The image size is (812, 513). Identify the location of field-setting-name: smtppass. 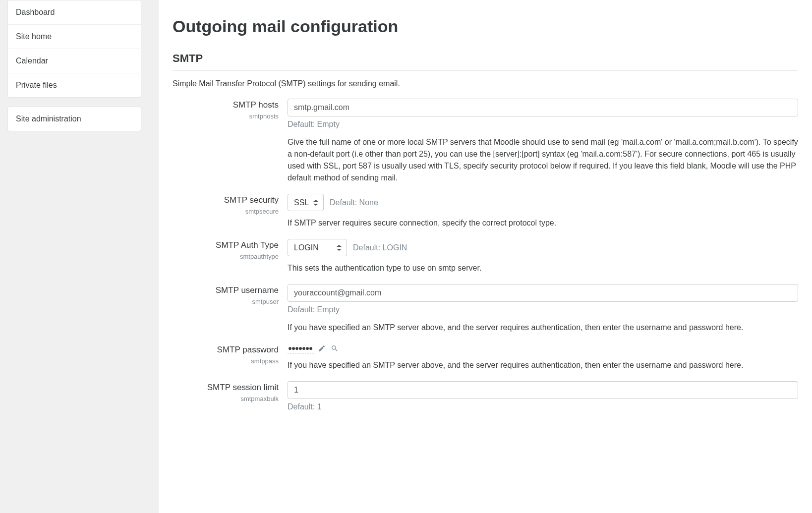
(226, 361).